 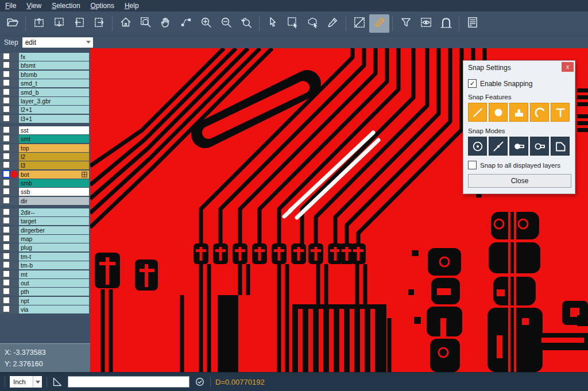 What do you see at coordinates (6, 274) in the screenshot?
I see `layer-checkbox-mt` at bounding box center [6, 274].